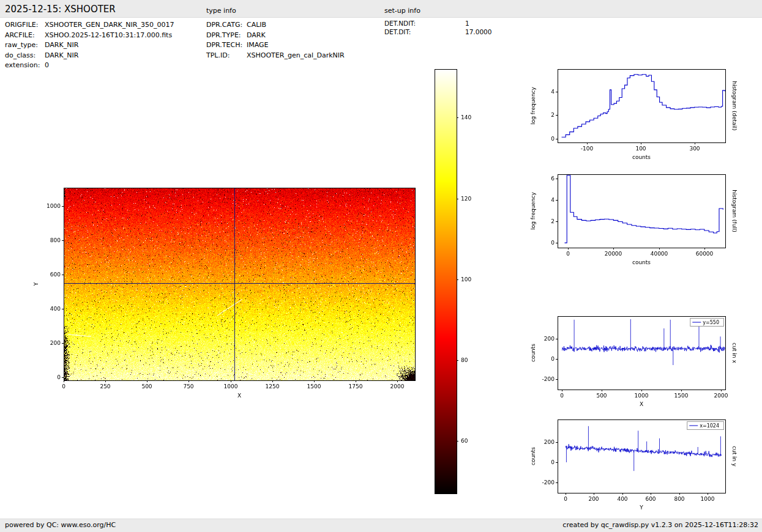 This screenshot has width=762, height=532. What do you see at coordinates (226, 56) in the screenshot?
I see `meta-label: TPL.ID:` at bounding box center [226, 56].